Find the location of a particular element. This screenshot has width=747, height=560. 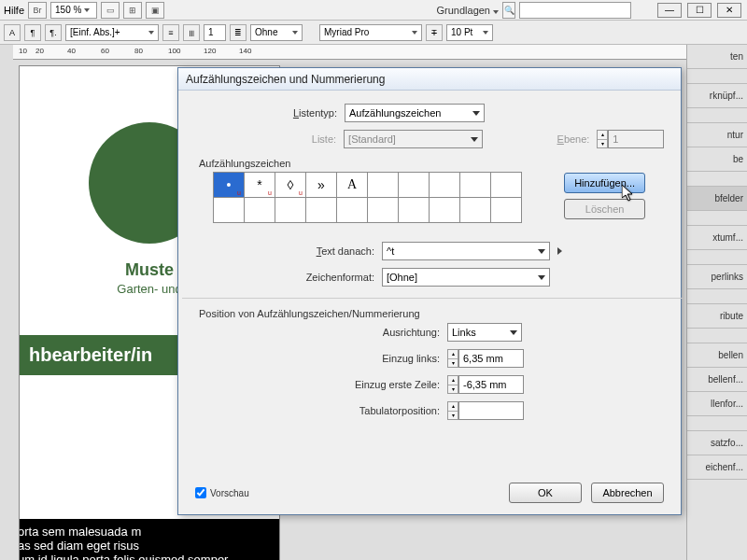

text-after-flyout-icon is located at coordinates (559, 251).